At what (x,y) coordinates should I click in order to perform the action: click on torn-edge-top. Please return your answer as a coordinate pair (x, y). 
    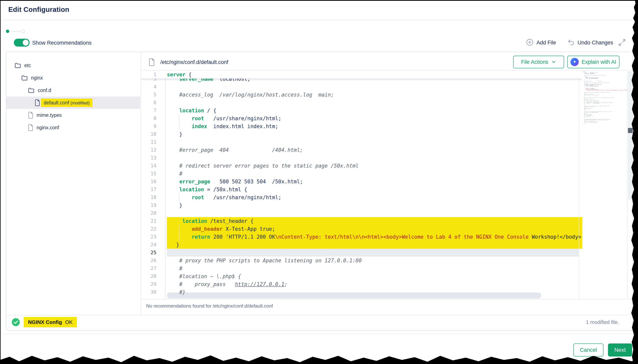
    Looking at the image, I should click on (319, 0).